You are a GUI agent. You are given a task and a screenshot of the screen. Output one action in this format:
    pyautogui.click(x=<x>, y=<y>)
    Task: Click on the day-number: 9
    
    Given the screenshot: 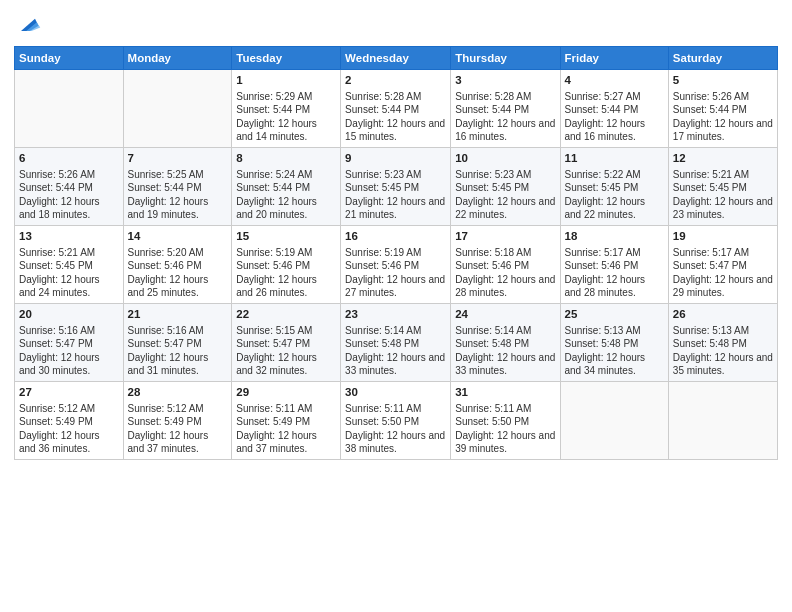 What is the action you would take?
    pyautogui.click(x=396, y=159)
    